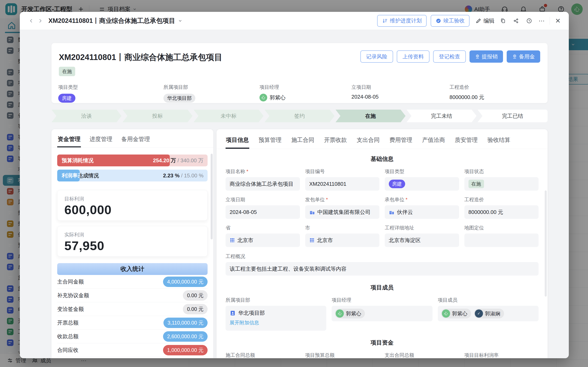  What do you see at coordinates (422, 240) in the screenshot?
I see `form-field-value: 北京市海淀区` at bounding box center [422, 240].